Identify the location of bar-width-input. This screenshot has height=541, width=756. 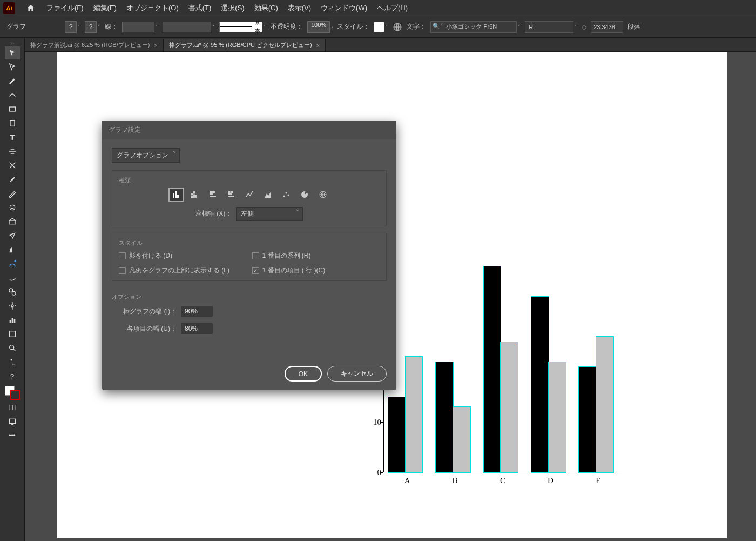
(197, 311).